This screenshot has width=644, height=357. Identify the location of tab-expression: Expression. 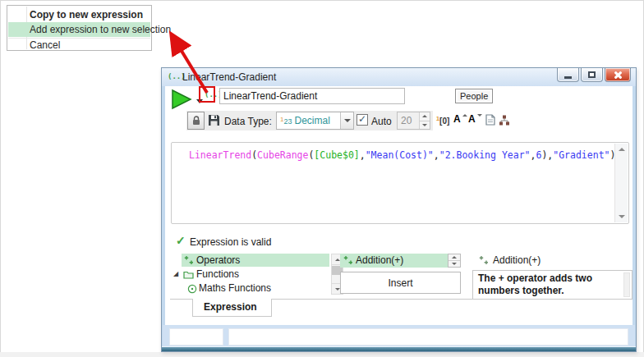
(232, 308).